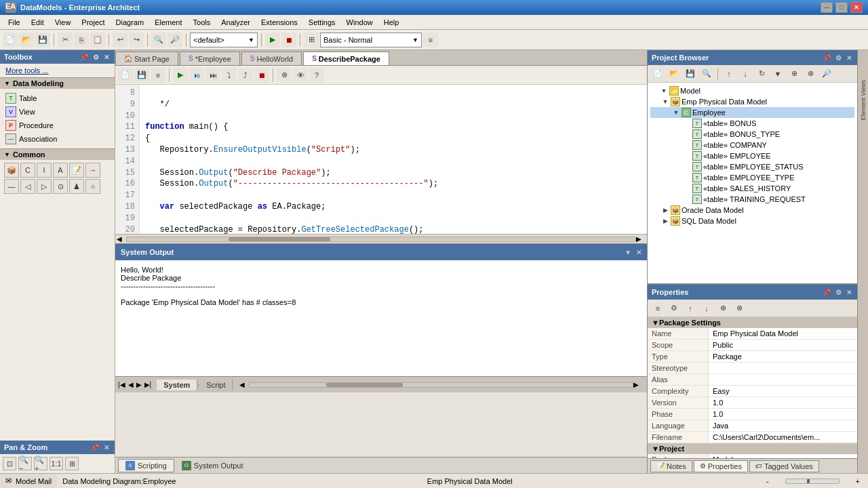 The width and height of the screenshot is (868, 488). Describe the element at coordinates (197, 75) in the screenshot. I see `script-debug-btn: ⏯` at that location.